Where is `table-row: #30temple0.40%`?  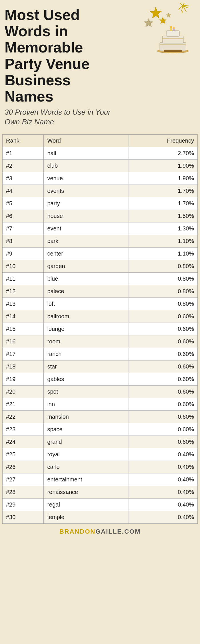
table-row: #30temple0.40% is located at coordinates (100, 517).